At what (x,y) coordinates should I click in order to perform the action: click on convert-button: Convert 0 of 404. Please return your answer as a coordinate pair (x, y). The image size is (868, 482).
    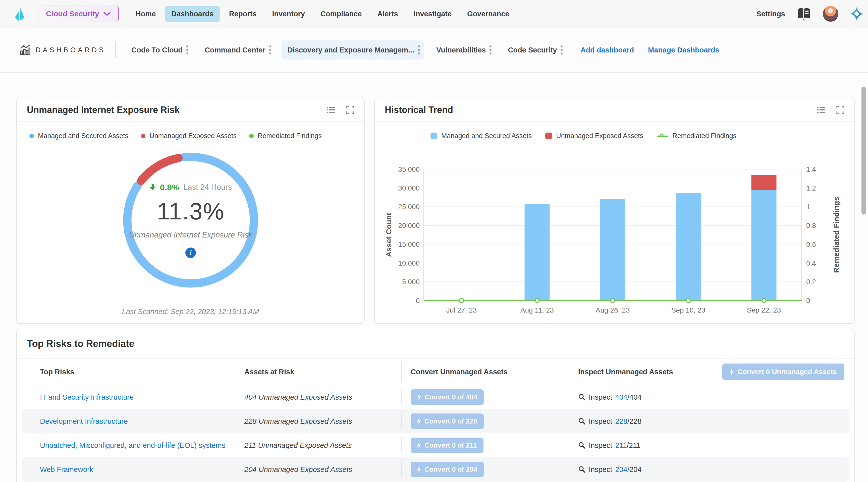
    Looking at the image, I should click on (447, 397).